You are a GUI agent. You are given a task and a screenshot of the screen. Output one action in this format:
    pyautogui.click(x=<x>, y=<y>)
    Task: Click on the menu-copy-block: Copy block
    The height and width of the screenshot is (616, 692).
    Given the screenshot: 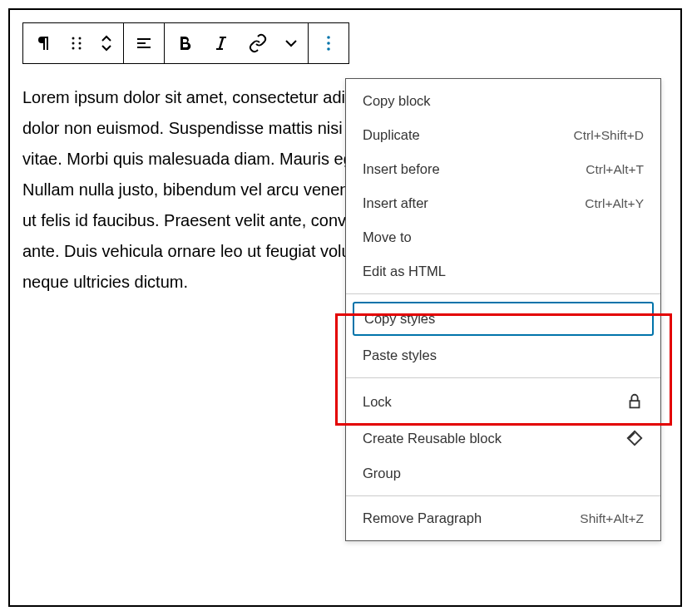 What is the action you would take?
    pyautogui.click(x=503, y=101)
    